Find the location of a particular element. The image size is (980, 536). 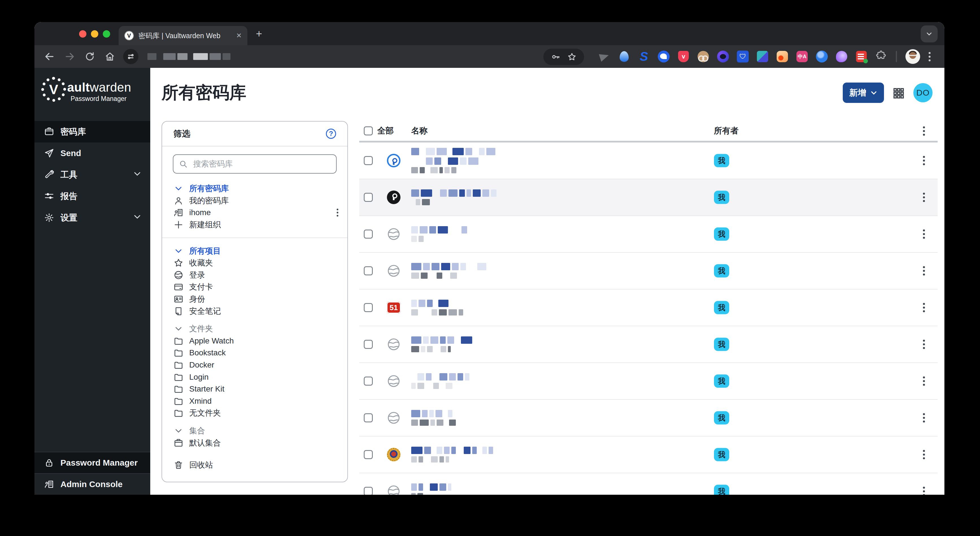

telegram-dim-icon is located at coordinates (604, 56).